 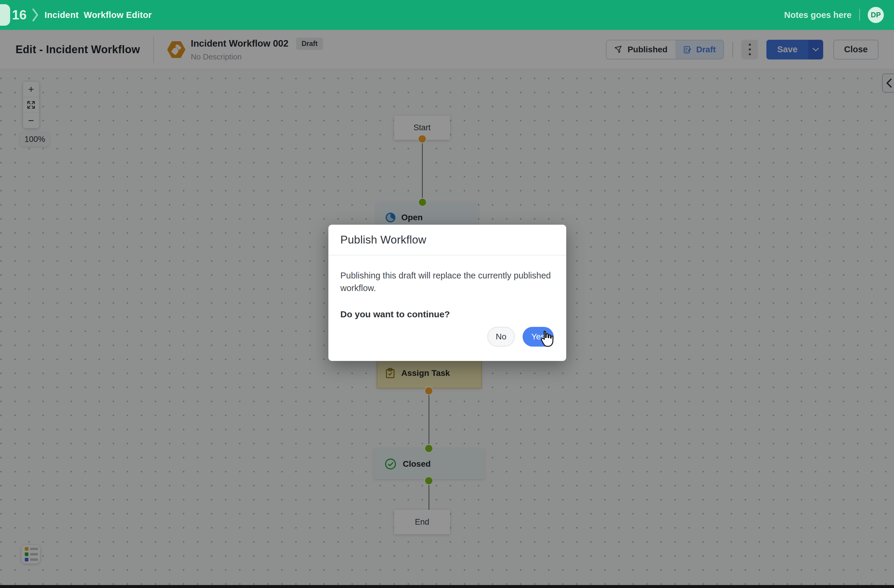 I want to click on top-app-bar: 16 Incident Workflow Editor Notes goes h…, so click(x=447, y=15).